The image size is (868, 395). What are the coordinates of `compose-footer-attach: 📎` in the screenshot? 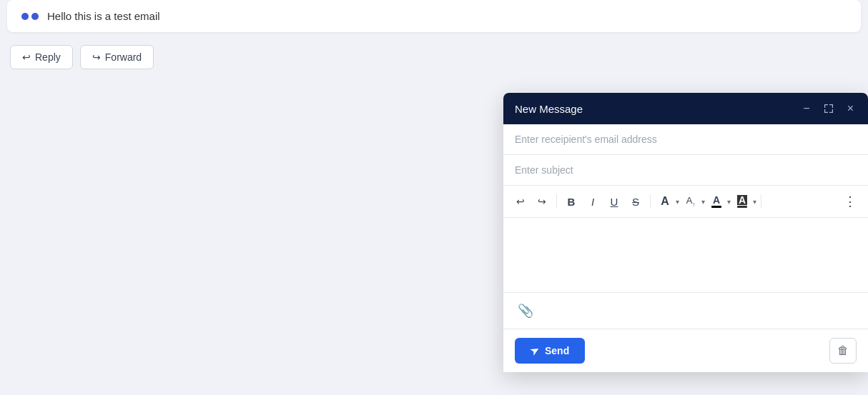 It's located at (686, 311).